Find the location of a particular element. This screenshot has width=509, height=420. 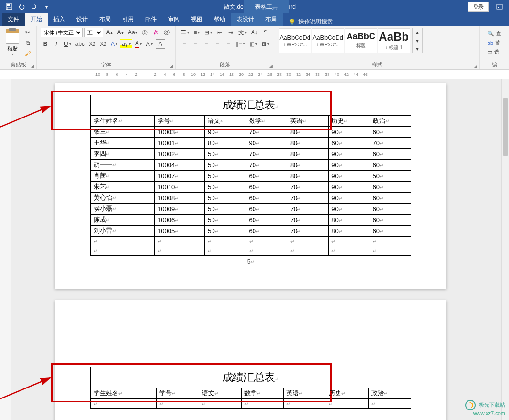

tab-insert: 插入 is located at coordinates (59, 19).